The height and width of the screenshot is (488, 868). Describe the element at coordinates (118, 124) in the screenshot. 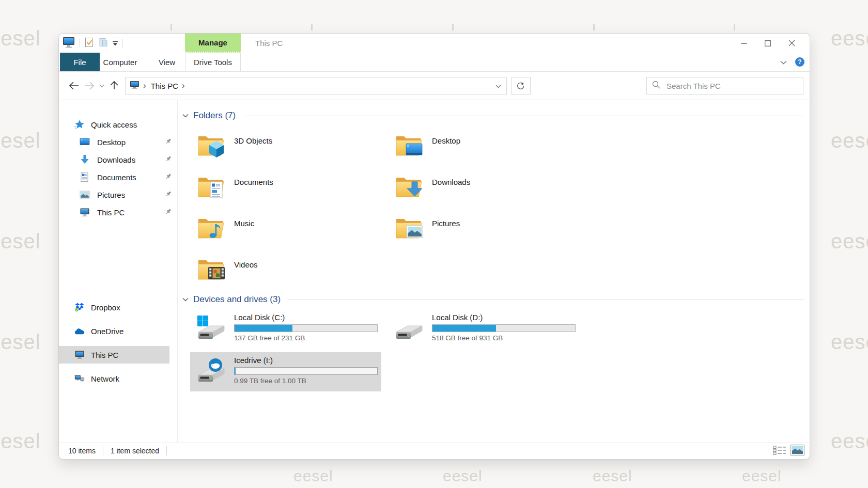

I see `sidebar-item-quick-access: Quick access` at that location.